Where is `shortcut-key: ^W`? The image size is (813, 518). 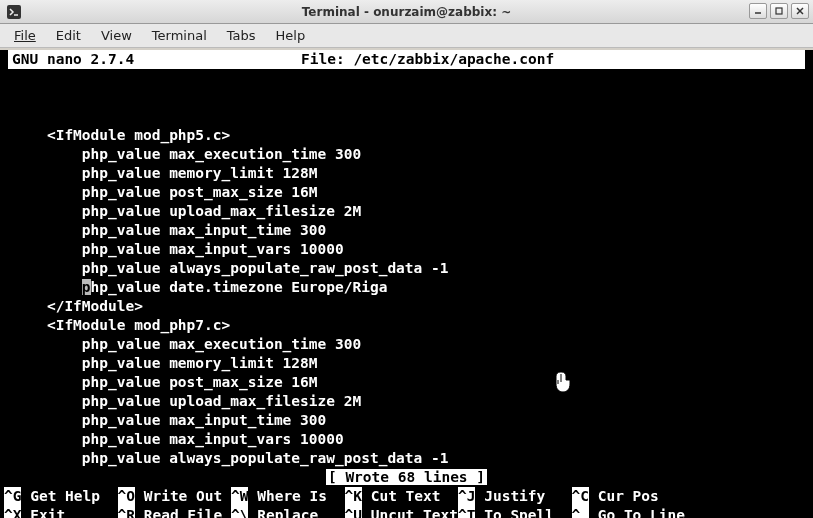
shortcut-key: ^W is located at coordinates (240, 496).